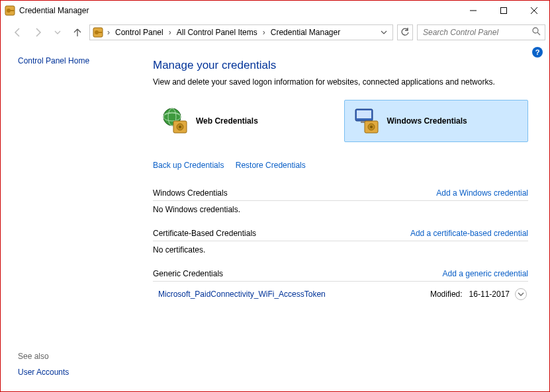 This screenshot has height=392, width=550. Describe the element at coordinates (490, 294) in the screenshot. I see `modified-date: 16-11-2017` at that location.